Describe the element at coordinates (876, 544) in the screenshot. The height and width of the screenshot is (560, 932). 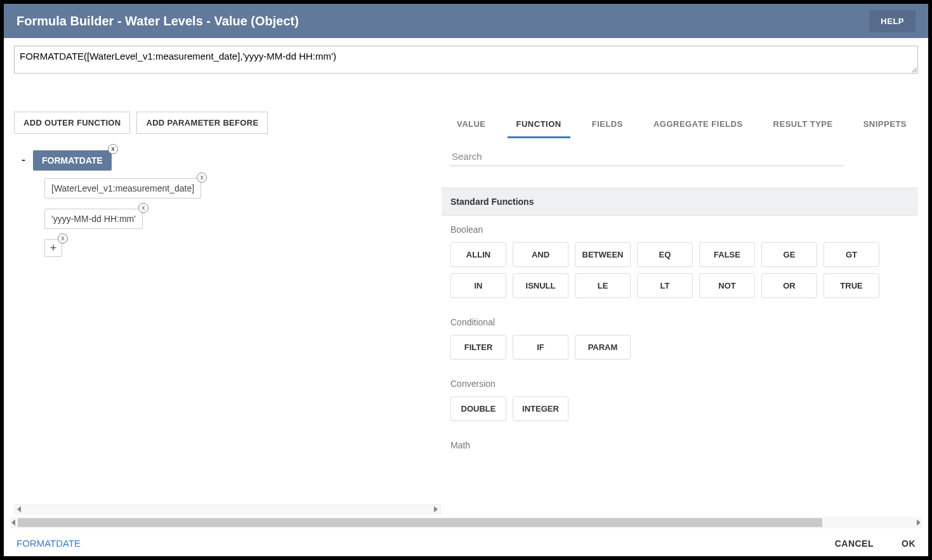
I see `footer-actions: CANCEL OK` at that location.